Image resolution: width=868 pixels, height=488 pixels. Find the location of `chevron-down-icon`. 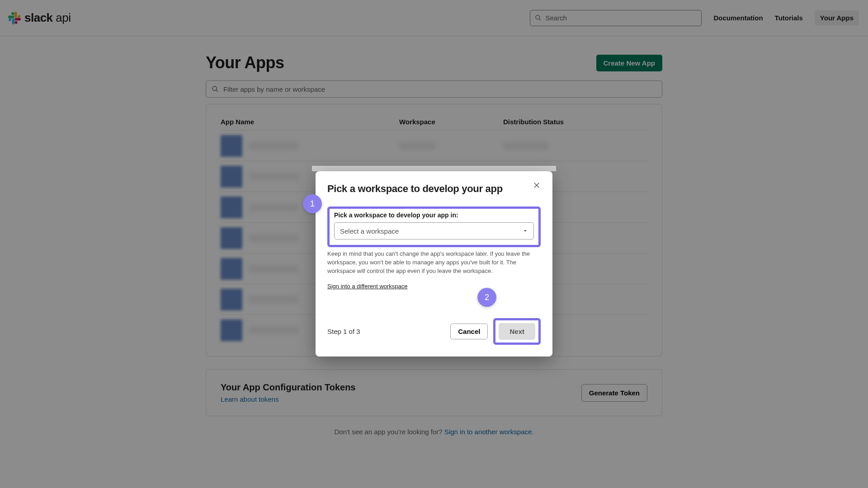

chevron-down-icon is located at coordinates (525, 231).